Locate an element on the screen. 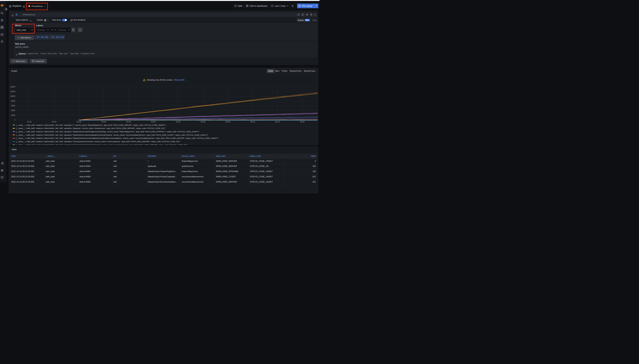 The height and width of the screenshot is (364, 639). svg-text: 6000 is located at coordinates (13, 106).